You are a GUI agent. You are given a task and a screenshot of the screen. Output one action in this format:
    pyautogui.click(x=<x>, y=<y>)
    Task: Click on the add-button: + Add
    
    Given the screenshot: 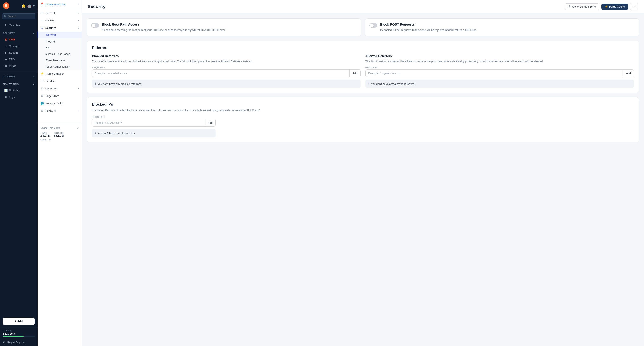 What is the action you would take?
    pyautogui.click(x=19, y=321)
    